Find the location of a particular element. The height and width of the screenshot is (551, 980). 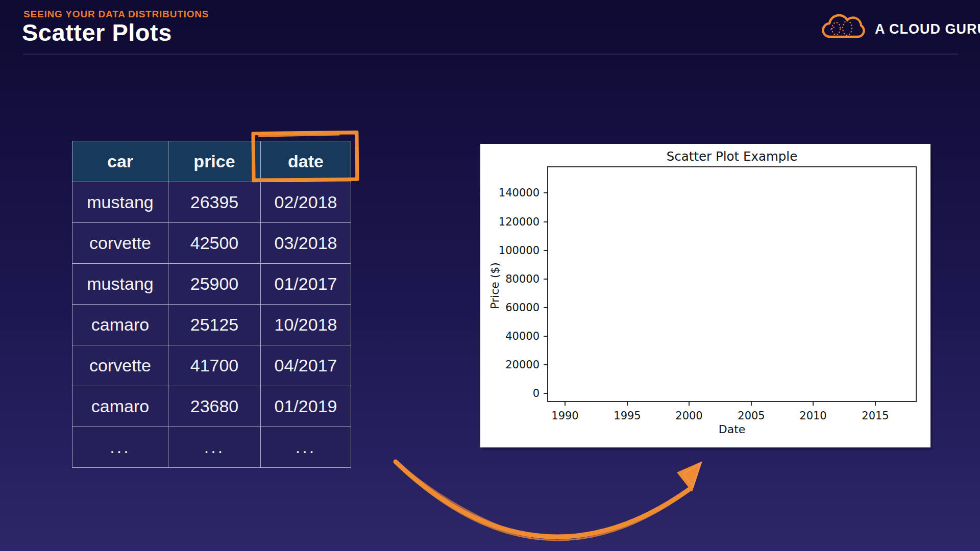

table-row: mustang 25900 01/2017 is located at coordinates (212, 284).